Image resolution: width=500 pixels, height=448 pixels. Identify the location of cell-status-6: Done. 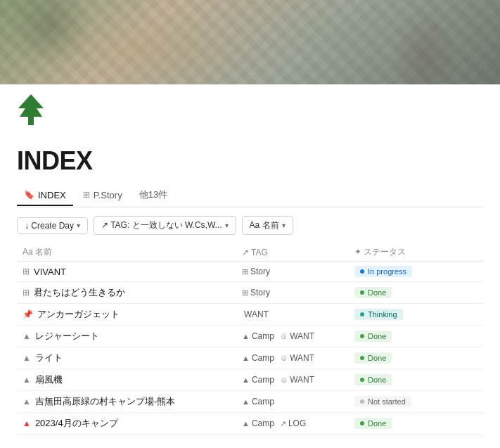
(419, 380).